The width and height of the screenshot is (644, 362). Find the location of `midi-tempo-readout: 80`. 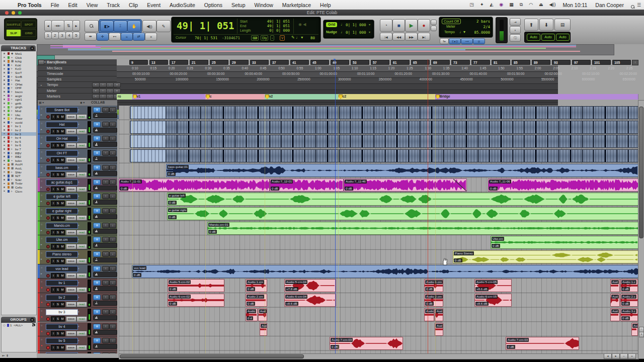

midi-tempo-readout: 80 is located at coordinates (313, 38).